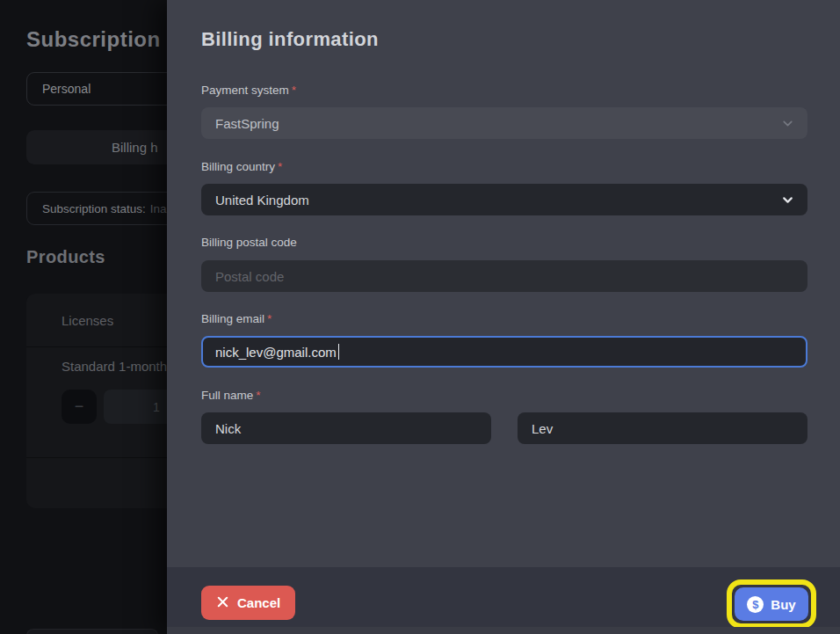 The image size is (840, 634). What do you see at coordinates (250, 243) in the screenshot?
I see `billing-postal-label-text: Billing postal code` at bounding box center [250, 243].